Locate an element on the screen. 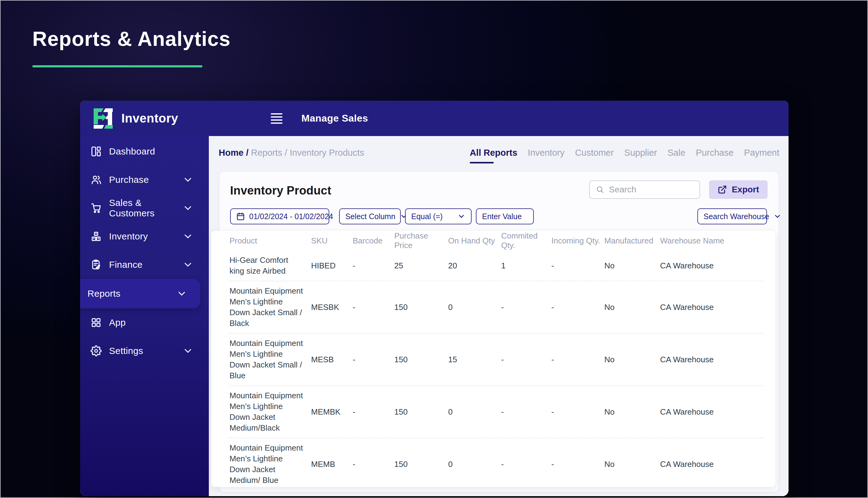 This screenshot has width=868, height=498. value-input-wrap is located at coordinates (505, 216).